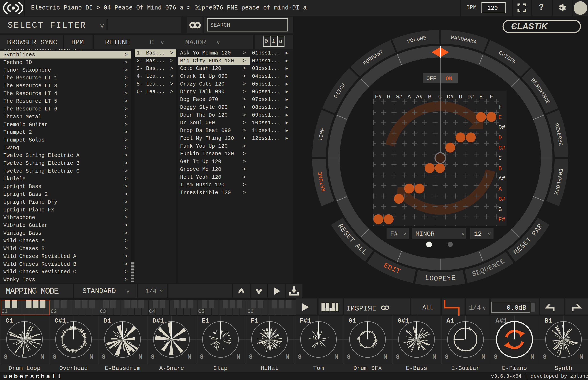 The width and height of the screenshot is (588, 380). I want to click on svg-text: P, so click(440, 279).